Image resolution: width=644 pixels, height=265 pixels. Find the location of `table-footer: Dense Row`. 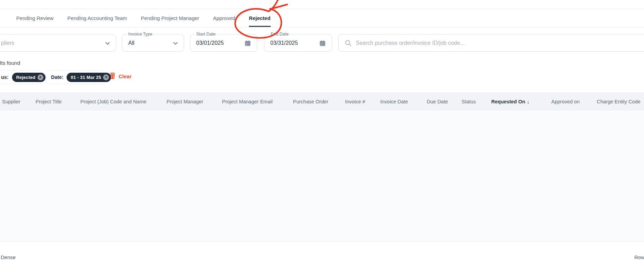

table-footer: Dense Row is located at coordinates (322, 253).